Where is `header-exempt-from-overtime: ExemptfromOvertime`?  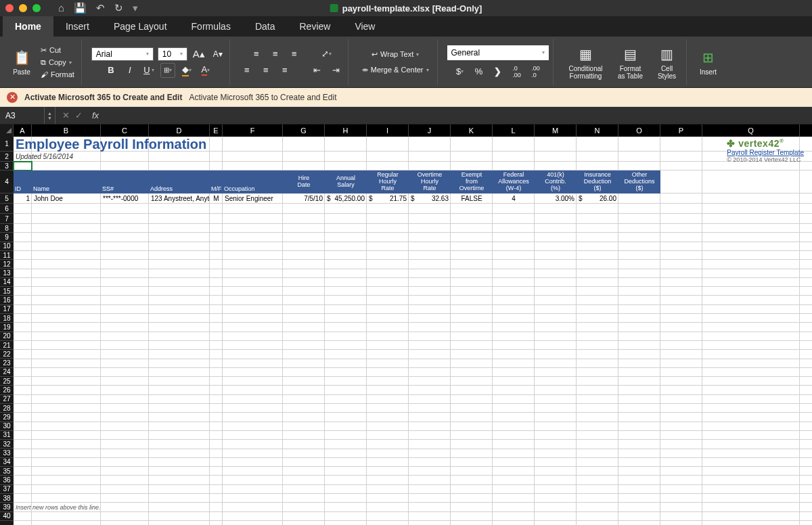 header-exempt-from-overtime: ExemptfromOvertime is located at coordinates (472, 182).